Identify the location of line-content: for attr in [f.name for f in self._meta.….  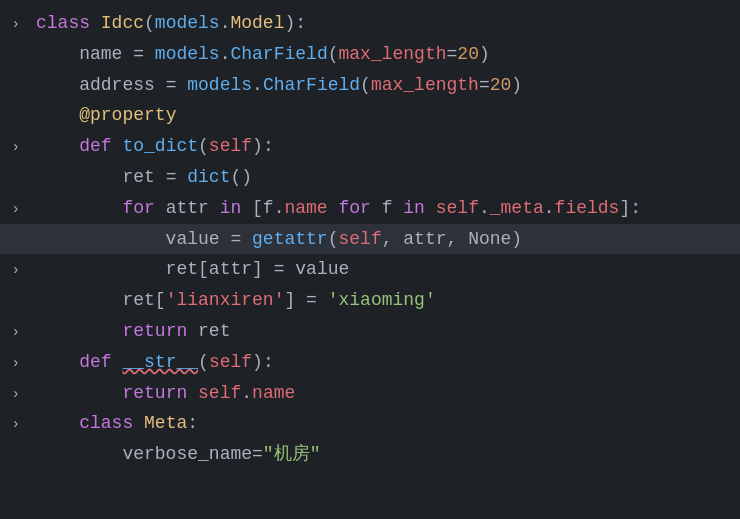
(384, 208).